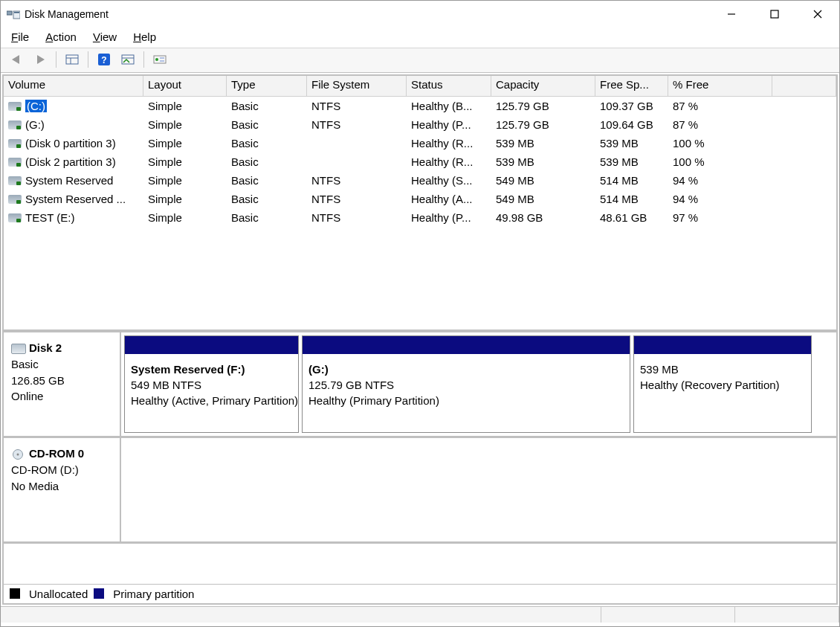 This screenshot has height=627, width=840. I want to click on disk-partitions, so click(479, 489).